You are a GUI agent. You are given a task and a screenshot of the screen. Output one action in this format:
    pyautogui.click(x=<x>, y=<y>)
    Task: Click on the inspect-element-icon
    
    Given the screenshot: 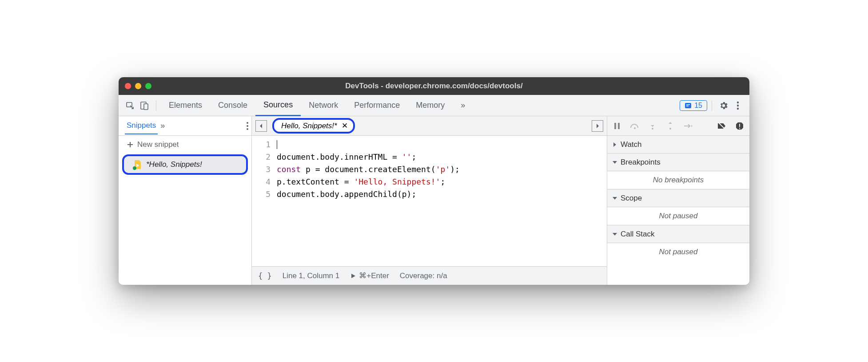 What is the action you would take?
    pyautogui.click(x=130, y=106)
    